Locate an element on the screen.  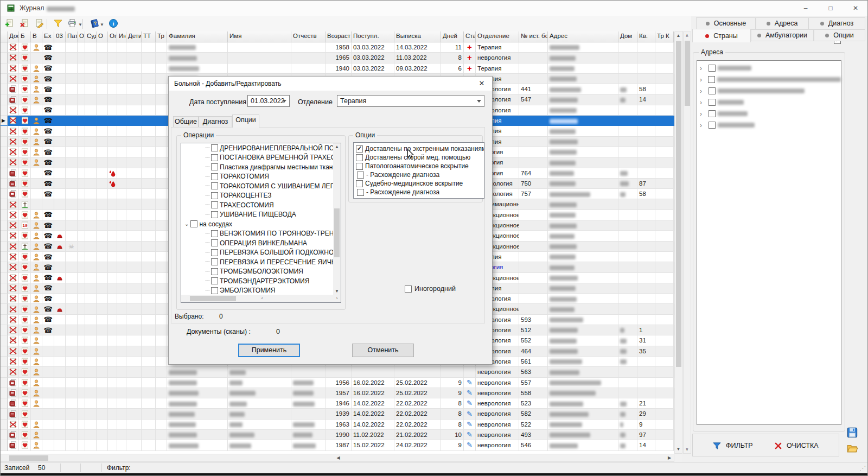
column-header-o2: О is located at coordinates (102, 37).